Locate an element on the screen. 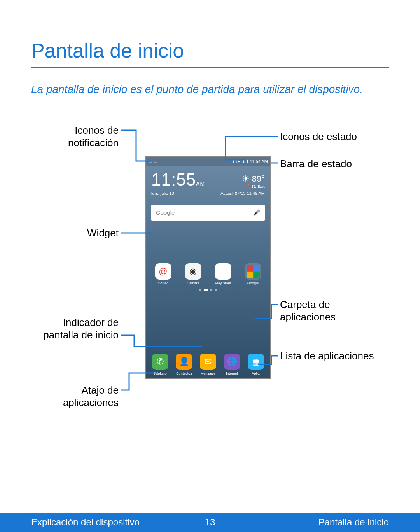 The height and width of the screenshot is (532, 420). callout-status-icons: Iconos de estado is located at coordinates (332, 137).